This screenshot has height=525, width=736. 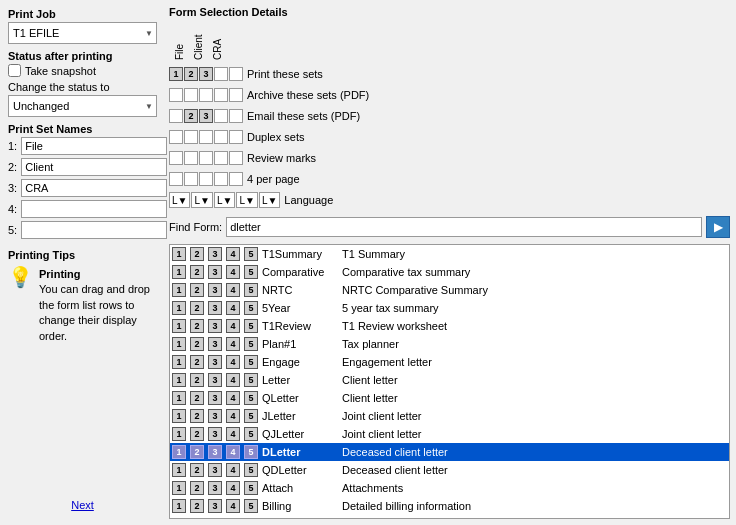 What do you see at coordinates (224, 200) in the screenshot?
I see `lang-select-3: L▼` at bounding box center [224, 200].